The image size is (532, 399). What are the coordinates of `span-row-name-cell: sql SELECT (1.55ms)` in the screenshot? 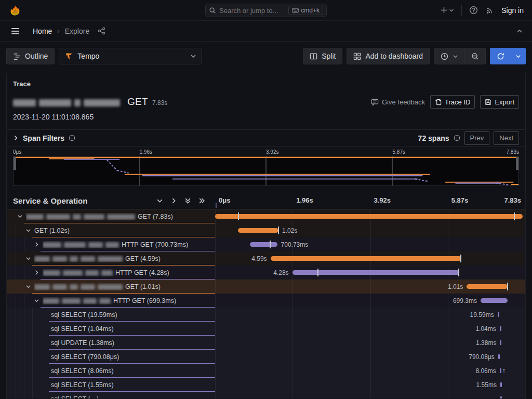 It's located at (111, 384).